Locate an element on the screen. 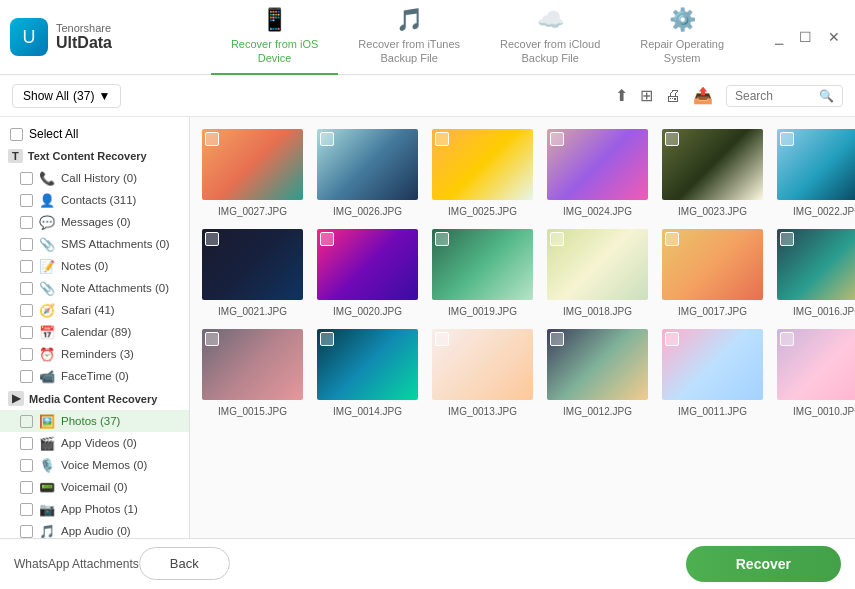  sidebar-item-sms-attachments: 📎 SMS Attachments (0) is located at coordinates (94, 244).